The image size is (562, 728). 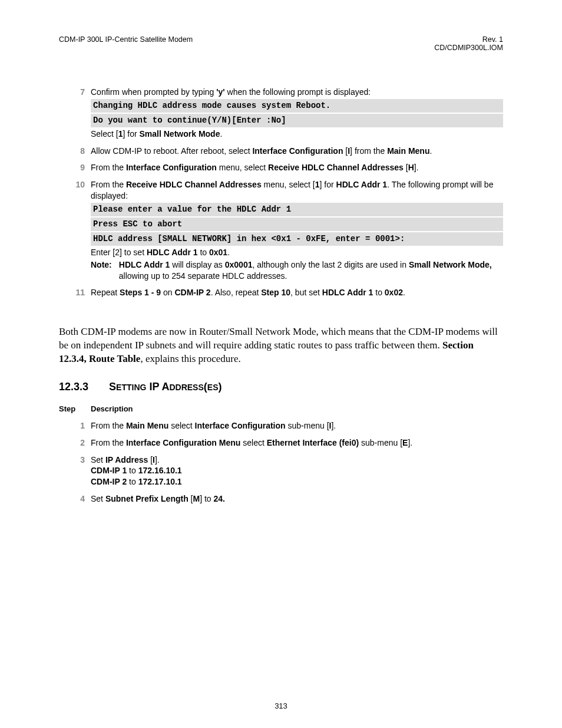 What do you see at coordinates (75, 169) in the screenshot?
I see `step-number: 9` at bounding box center [75, 169].